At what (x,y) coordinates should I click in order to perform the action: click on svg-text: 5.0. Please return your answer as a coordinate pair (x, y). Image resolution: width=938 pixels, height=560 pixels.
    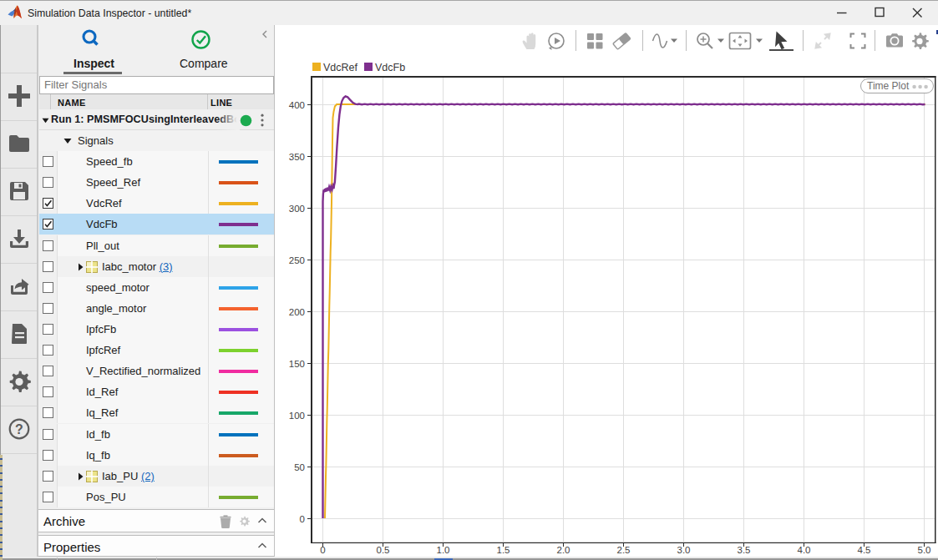
    Looking at the image, I should click on (925, 550).